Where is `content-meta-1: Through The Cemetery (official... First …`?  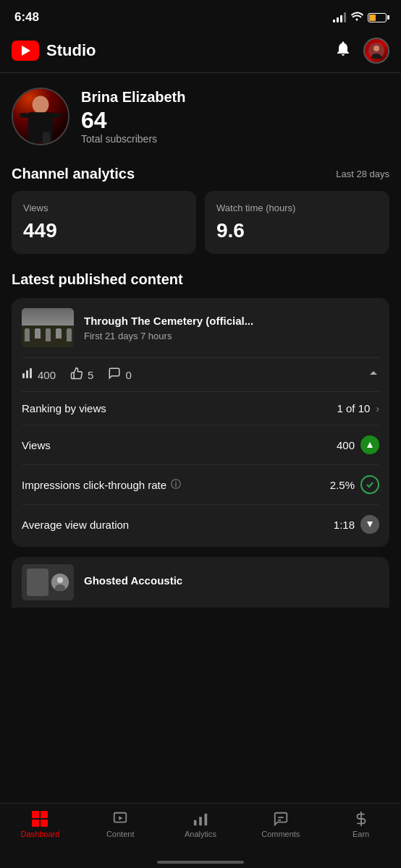 content-meta-1: Through The Cemetery (official... First … is located at coordinates (232, 328).